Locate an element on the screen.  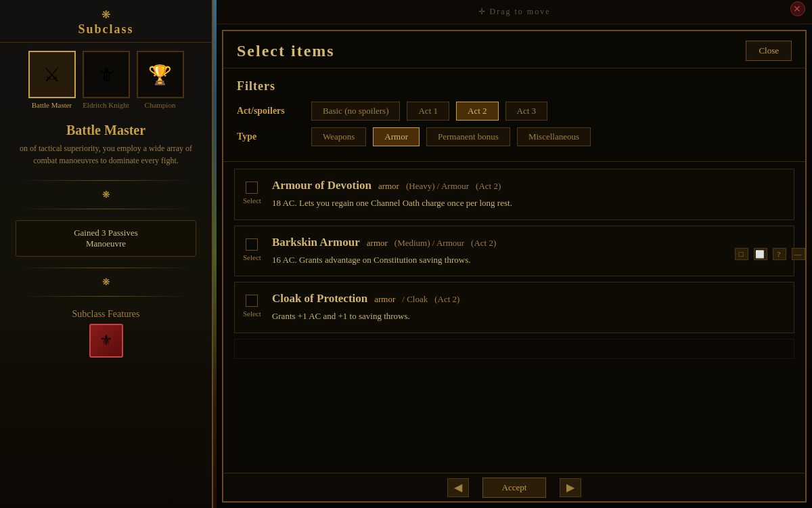
item-3-content: Cloak of Protection armor / Cloak (Act 2… is located at coordinates (529, 308).